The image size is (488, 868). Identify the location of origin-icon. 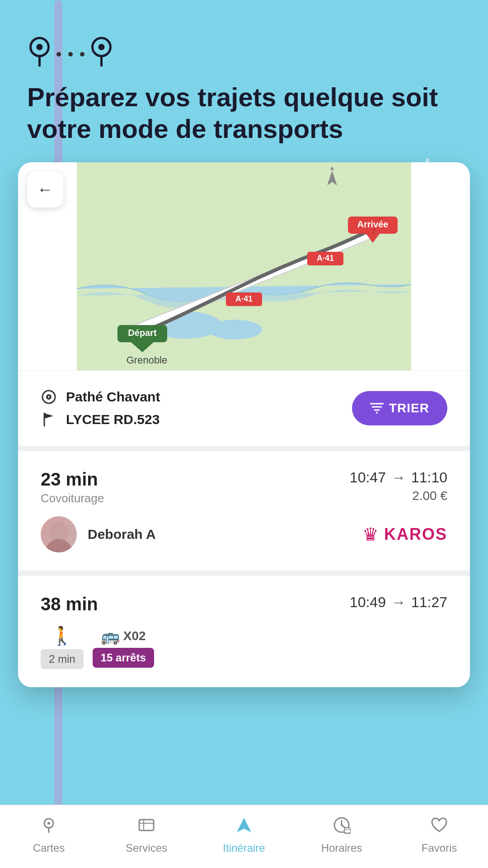
(49, 397).